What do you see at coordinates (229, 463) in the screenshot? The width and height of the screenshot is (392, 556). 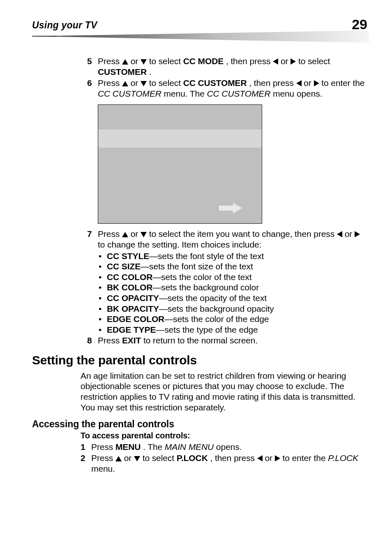 I see `step-body: Press or to select P.LOCK , then press o…` at bounding box center [229, 463].